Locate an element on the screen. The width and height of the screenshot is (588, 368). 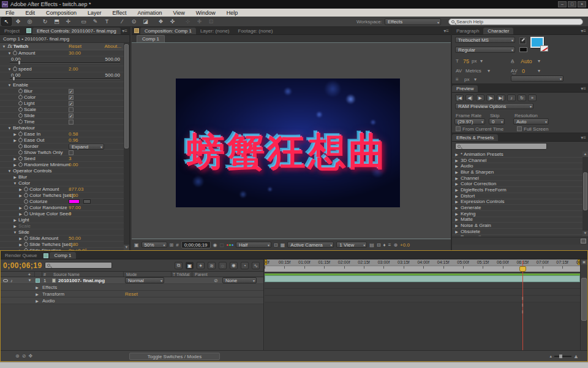
layer-row: ♪▼120101007- final.mpgNormal⊘None is located at coordinates (132, 281).